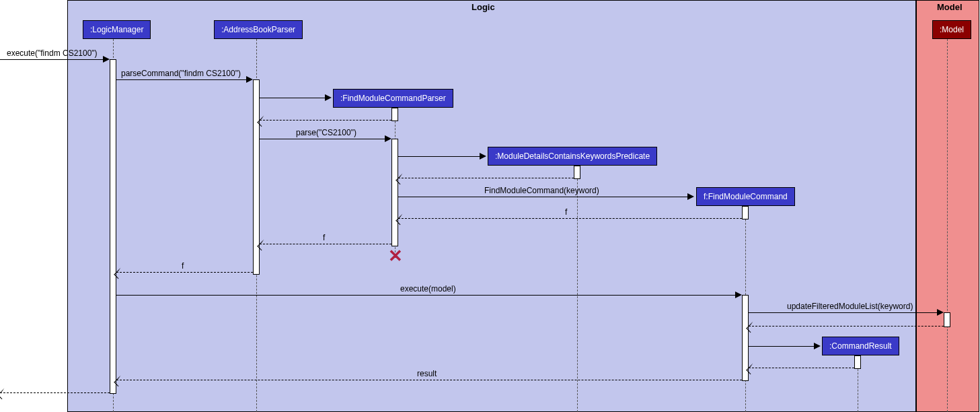  Describe the element at coordinates (183, 266) in the screenshot. I see `msg-return-f3-label: f` at that location.